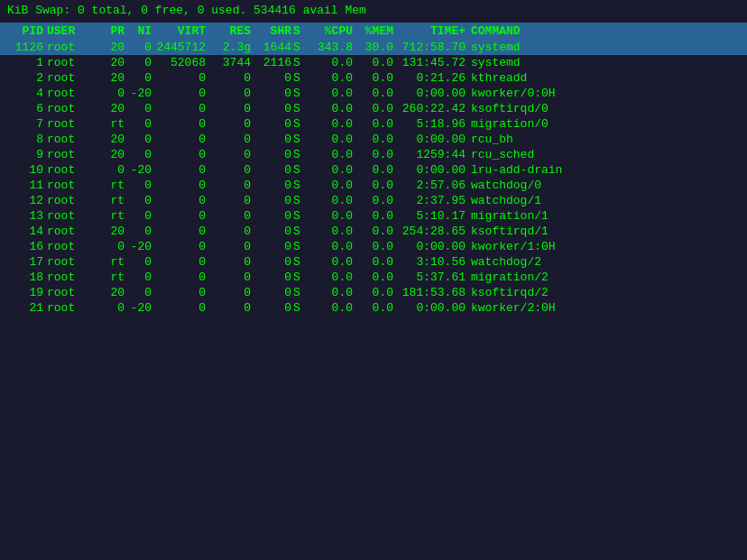 The width and height of the screenshot is (747, 560). I want to click on cell-pid: 18, so click(25, 278).